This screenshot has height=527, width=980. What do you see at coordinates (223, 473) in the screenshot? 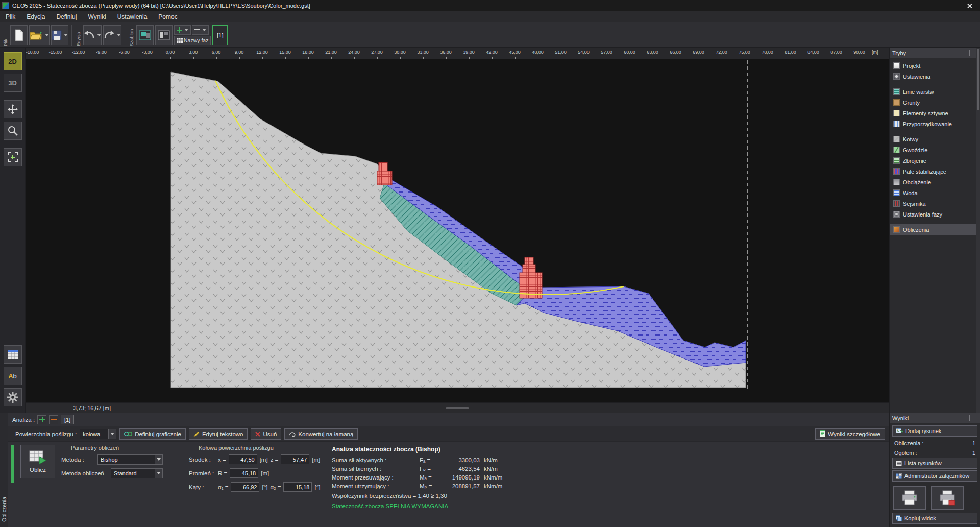
I see `r-label: R =` at bounding box center [223, 473].